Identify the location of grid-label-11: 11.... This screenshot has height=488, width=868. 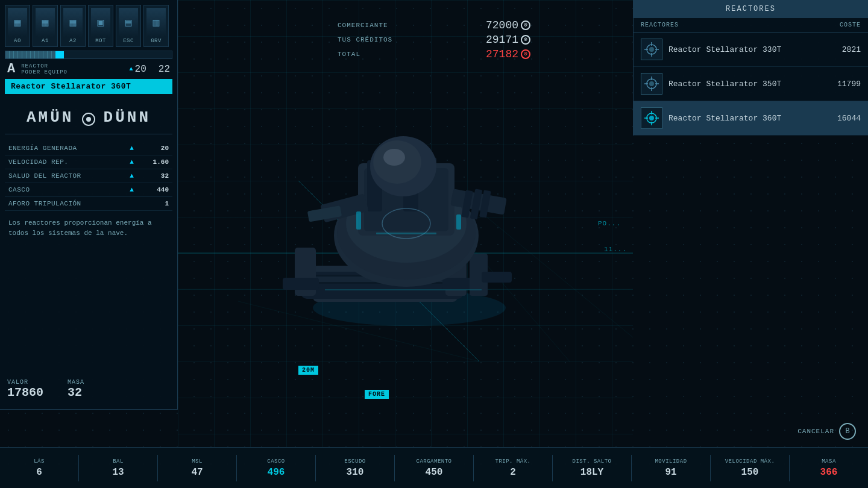
(615, 249).